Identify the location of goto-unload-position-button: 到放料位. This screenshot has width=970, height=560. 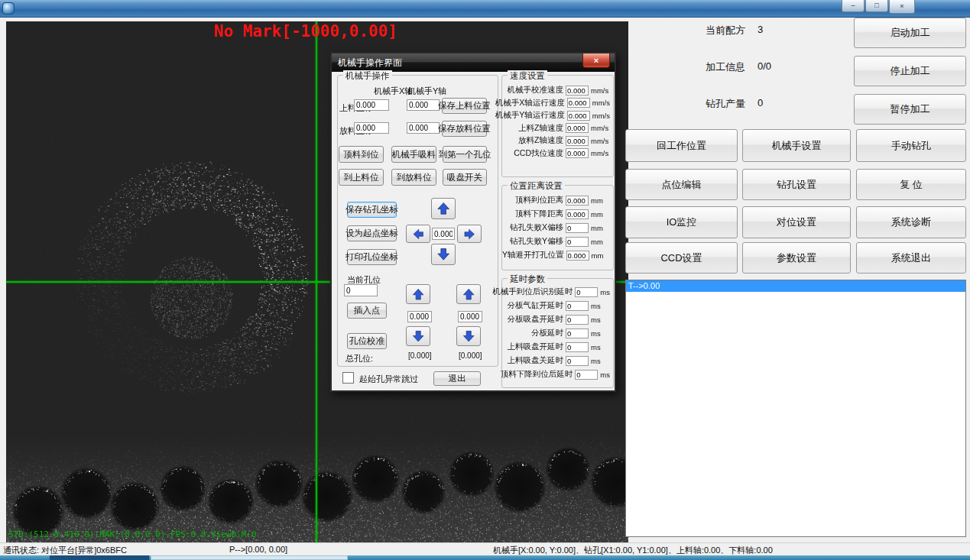
(414, 177).